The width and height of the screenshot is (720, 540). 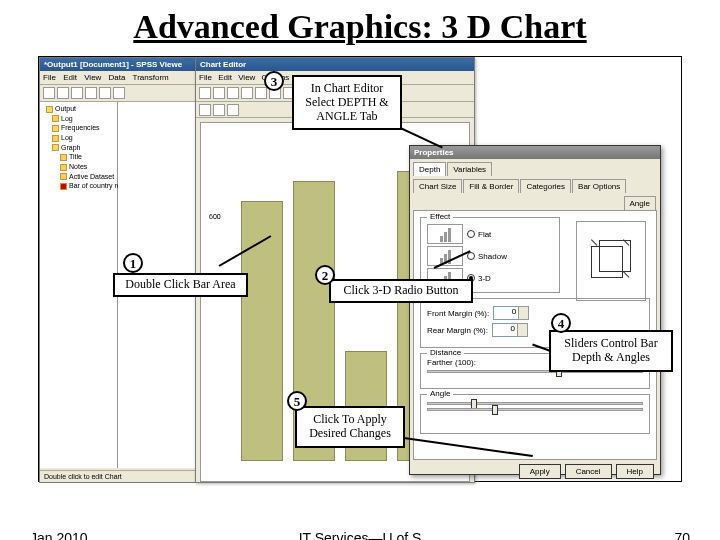 I want to click on slide-title: Advanced Graphics: 3 D Chart, so click(x=360, y=25).